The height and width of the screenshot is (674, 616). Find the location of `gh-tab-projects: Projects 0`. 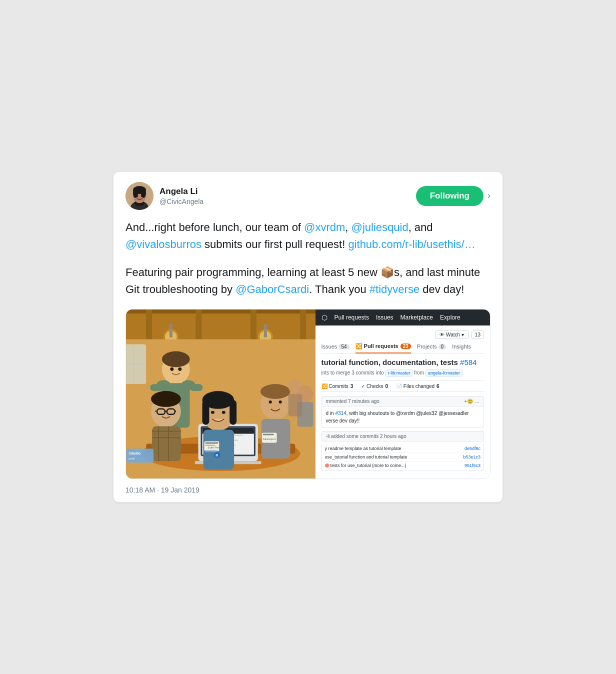

gh-tab-projects: Projects 0 is located at coordinates (432, 346).